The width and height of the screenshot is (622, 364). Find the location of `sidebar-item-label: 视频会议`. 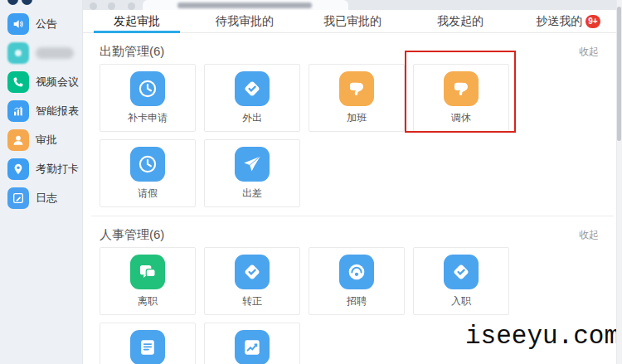

sidebar-item-label: 视频会议 is located at coordinates (57, 82).